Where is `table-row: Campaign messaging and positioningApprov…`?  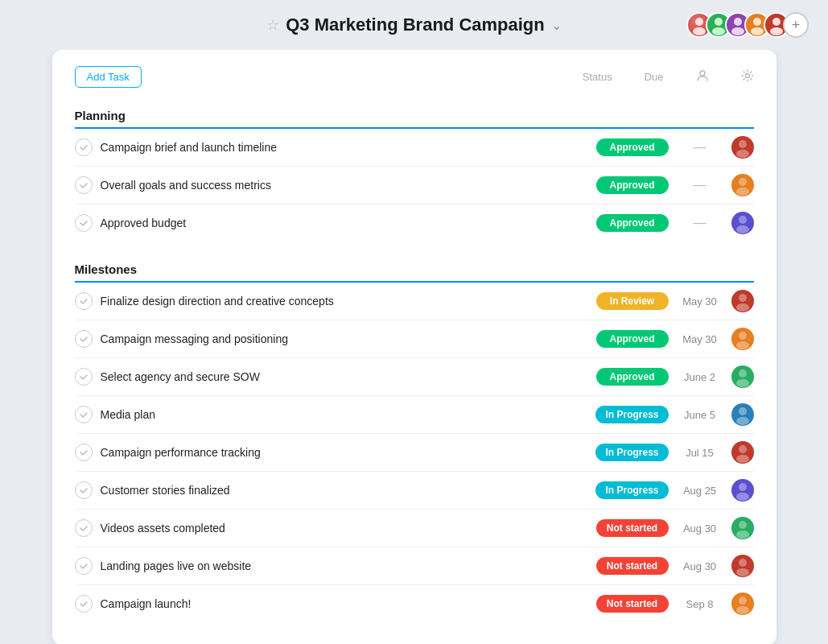 table-row: Campaign messaging and positioningApprov… is located at coordinates (414, 340).